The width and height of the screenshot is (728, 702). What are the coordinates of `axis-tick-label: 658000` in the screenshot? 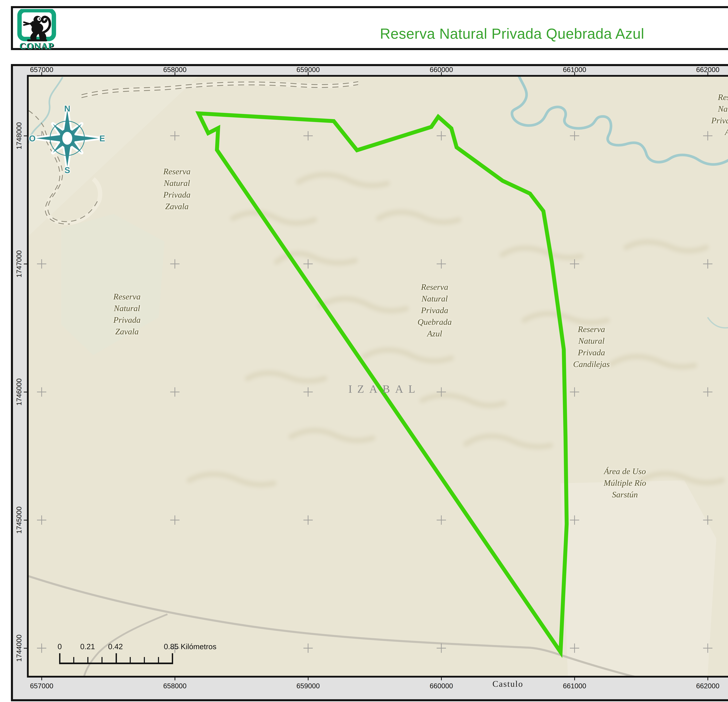 It's located at (175, 686).